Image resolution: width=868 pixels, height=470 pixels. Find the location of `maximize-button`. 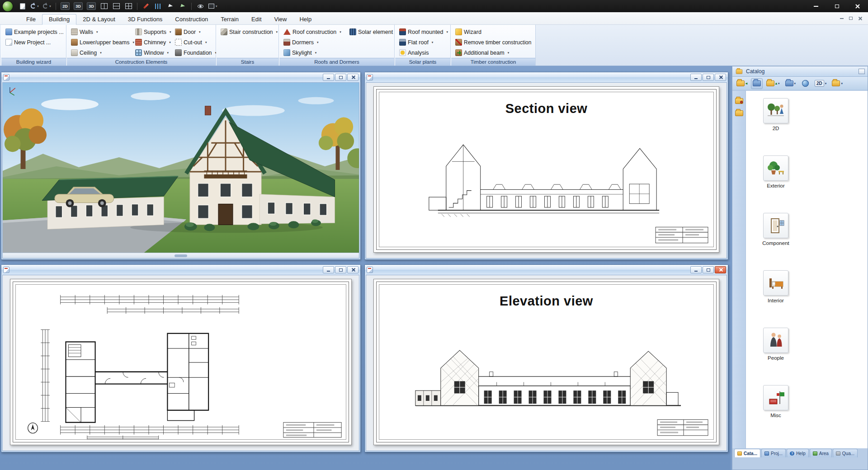

maximize-button is located at coordinates (837, 6).